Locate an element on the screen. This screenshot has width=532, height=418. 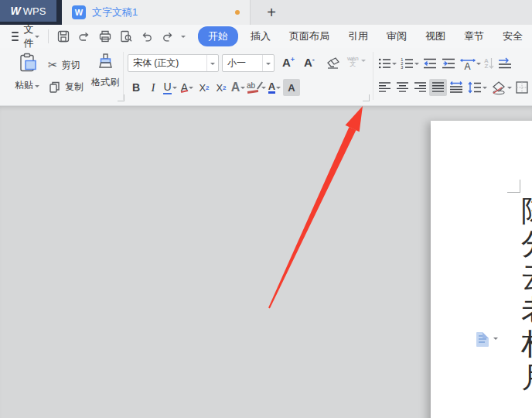
ribbon: 粘贴 ✂ 剪切 复制 格式刷 is located at coordinates (266, 77).